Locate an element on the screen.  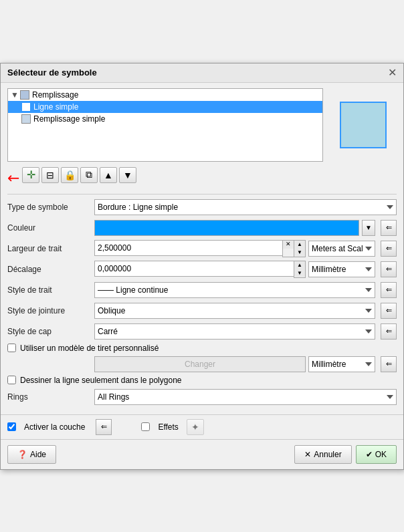
color-dropdown-btn: ▼ is located at coordinates (369, 228).